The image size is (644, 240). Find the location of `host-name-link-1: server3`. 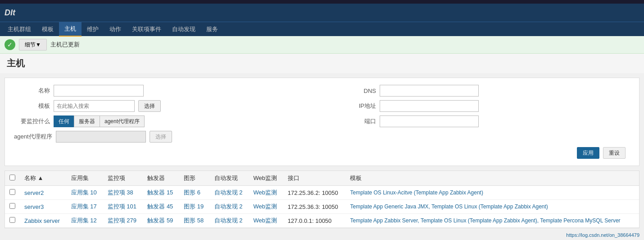

host-name-link-1: server3 is located at coordinates (34, 207).